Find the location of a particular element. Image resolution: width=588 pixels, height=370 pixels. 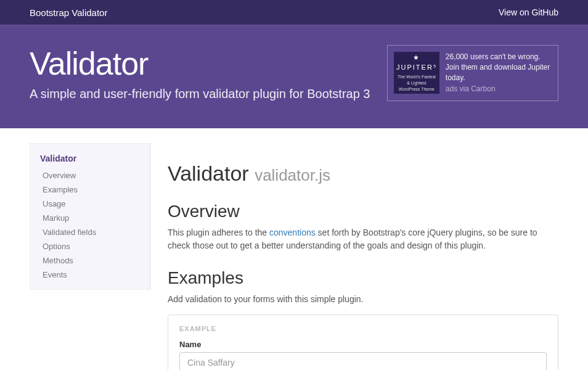

overview-heading: Overview is located at coordinates (363, 212).